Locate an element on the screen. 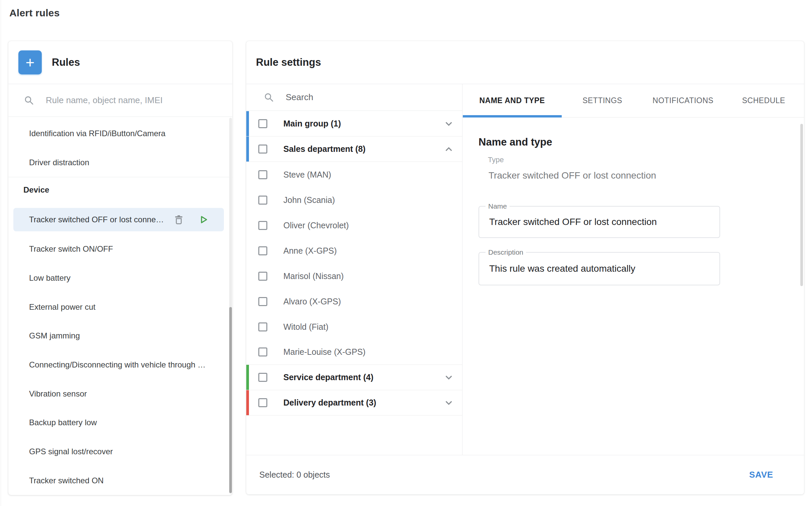  rule-item: GPS signal lost/recover is located at coordinates (120, 452).